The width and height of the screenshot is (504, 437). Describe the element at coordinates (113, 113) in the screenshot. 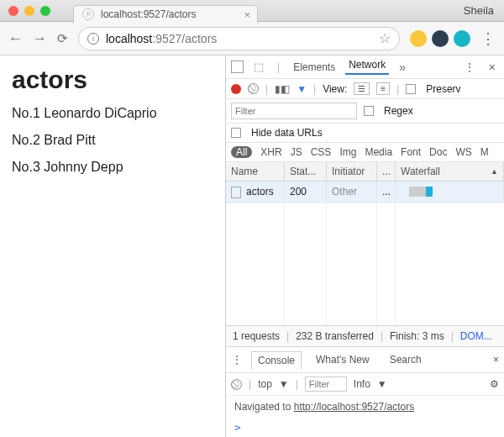

I see `actor-item: No.1 Leonardo DiCaprio` at that location.